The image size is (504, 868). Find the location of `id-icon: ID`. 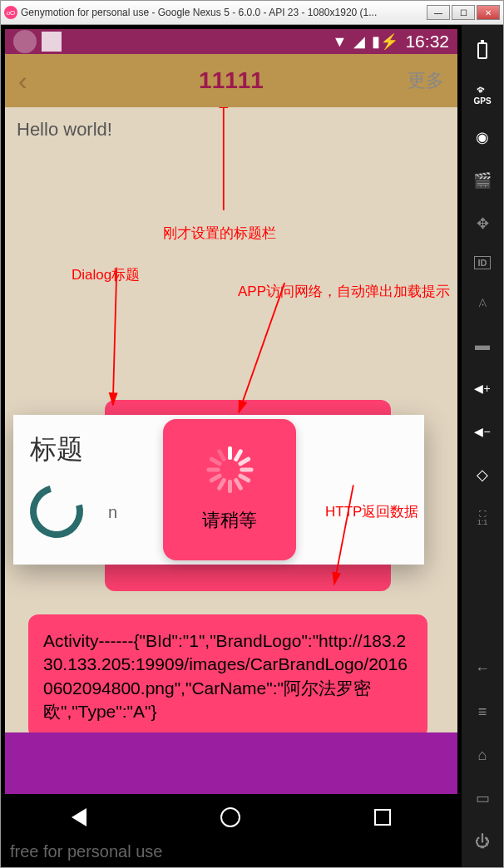

id-icon: ID is located at coordinates (482, 263).